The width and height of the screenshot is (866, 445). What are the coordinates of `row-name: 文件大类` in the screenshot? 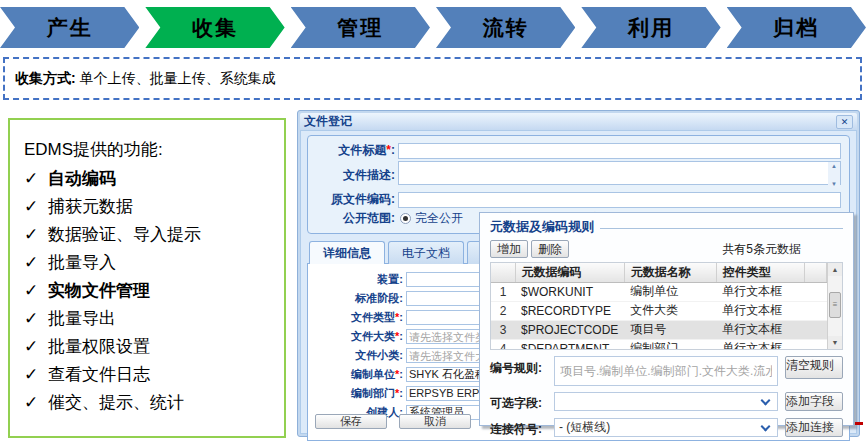 It's located at (670, 310).